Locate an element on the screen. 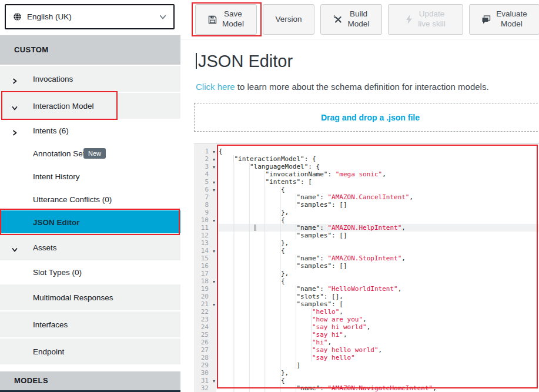 The height and width of the screenshot is (392, 539). schema-docs-link: Click here is located at coordinates (215, 87).